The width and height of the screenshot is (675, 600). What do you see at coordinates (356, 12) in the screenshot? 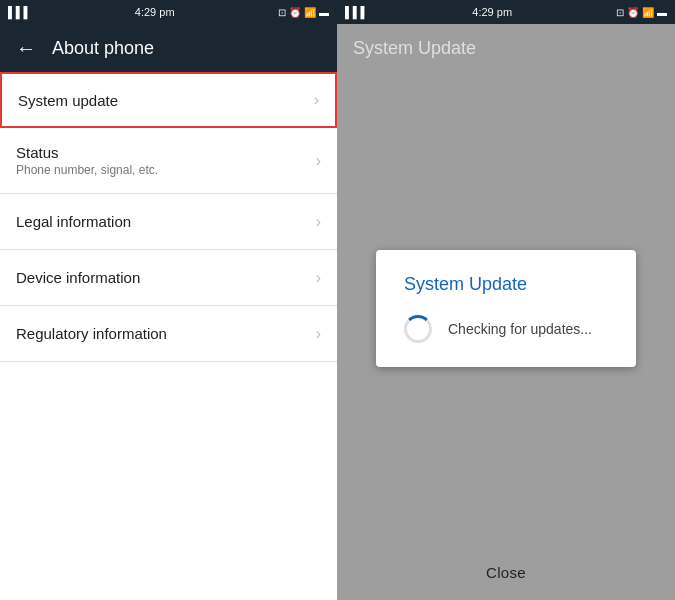
I see `right-signal-icon: ▌▌▌` at bounding box center [356, 12].